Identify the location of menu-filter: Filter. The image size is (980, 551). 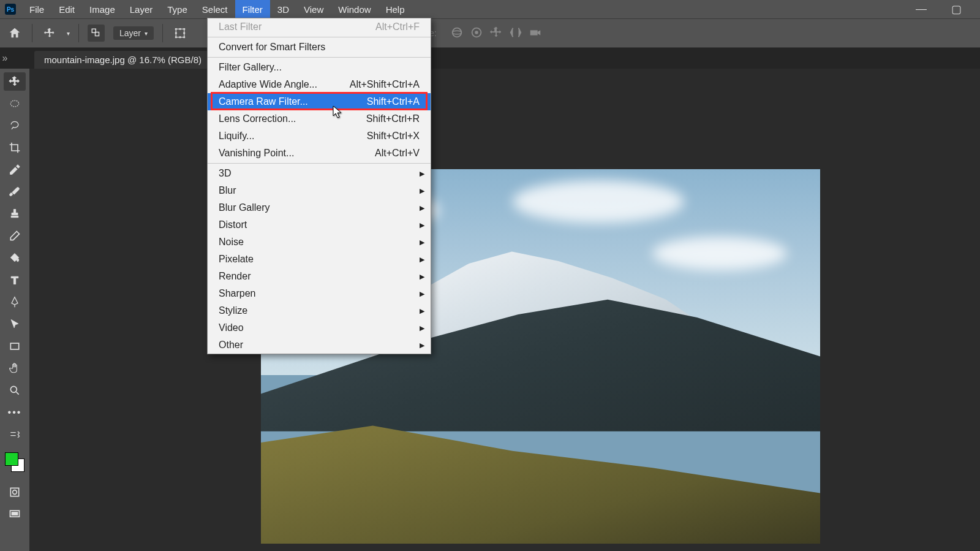
(252, 9).